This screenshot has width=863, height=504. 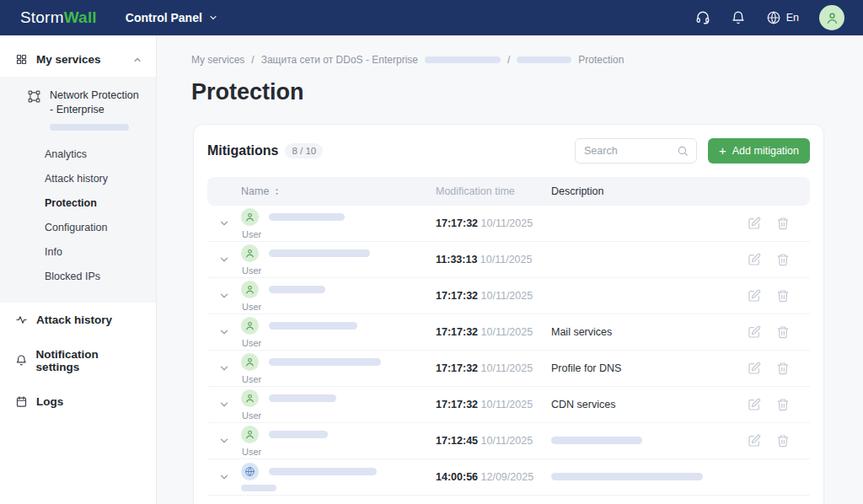 I want to click on sidebar-subitem-configuration: Configuration, so click(x=78, y=228).